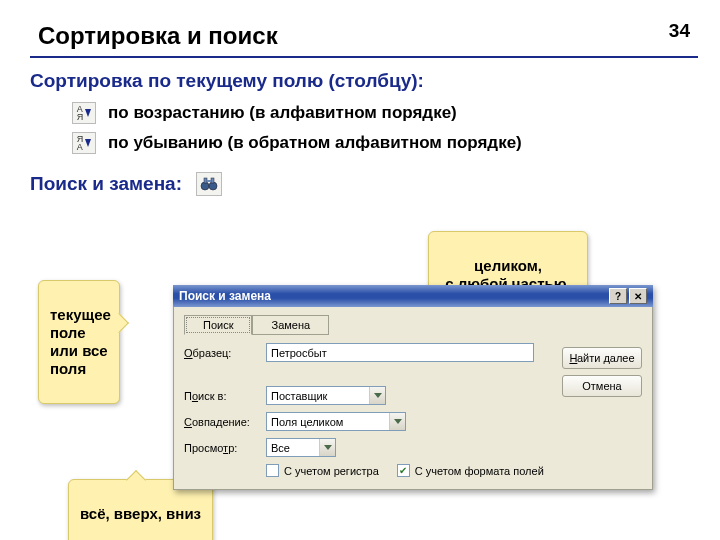  I want to click on row-match: Совпадение: Поля целиком, so click(413, 422).